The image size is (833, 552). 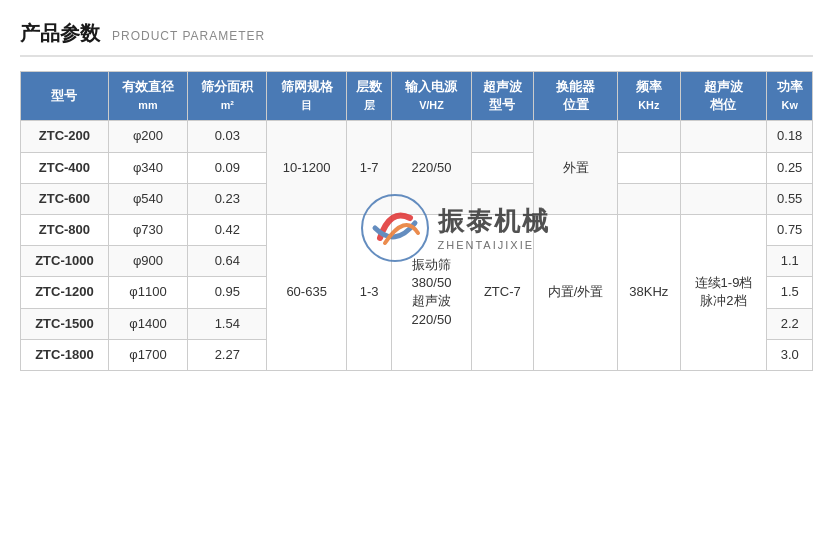 What do you see at coordinates (790, 230) in the screenshot?
I see `table-cell: 0.75` at bounding box center [790, 230].